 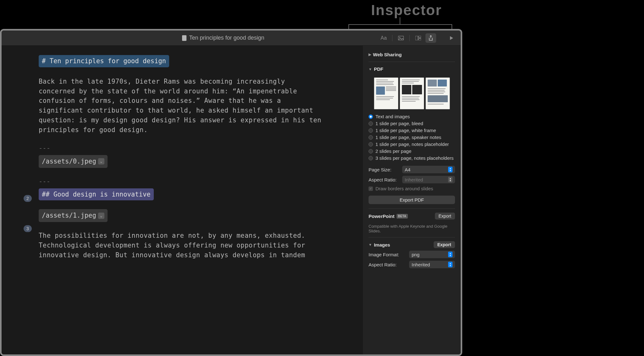 What do you see at coordinates (392, 116) in the screenshot?
I see `radio-label: Text and images` at bounding box center [392, 116].